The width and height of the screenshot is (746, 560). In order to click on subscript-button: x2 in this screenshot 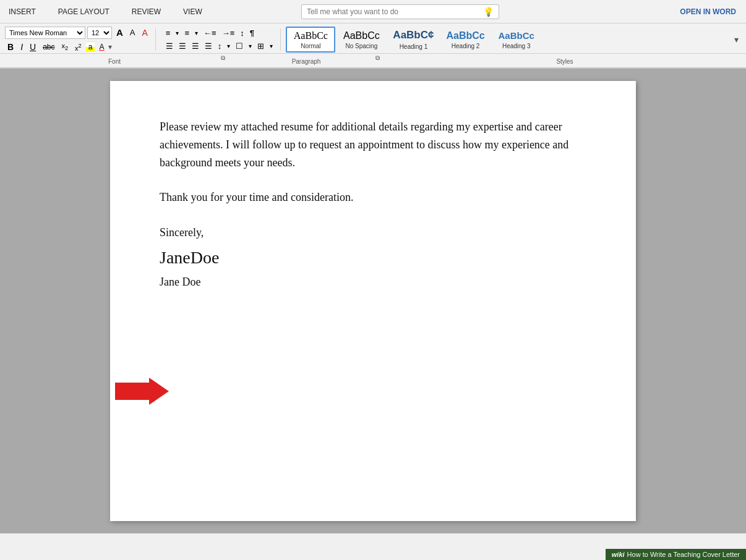, I will do `click(66, 47)`.